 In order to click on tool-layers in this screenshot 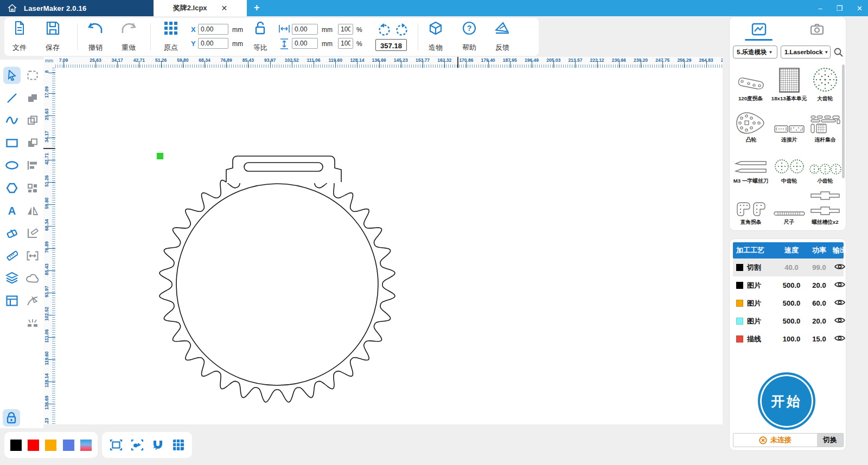, I will do `click(12, 278)`.